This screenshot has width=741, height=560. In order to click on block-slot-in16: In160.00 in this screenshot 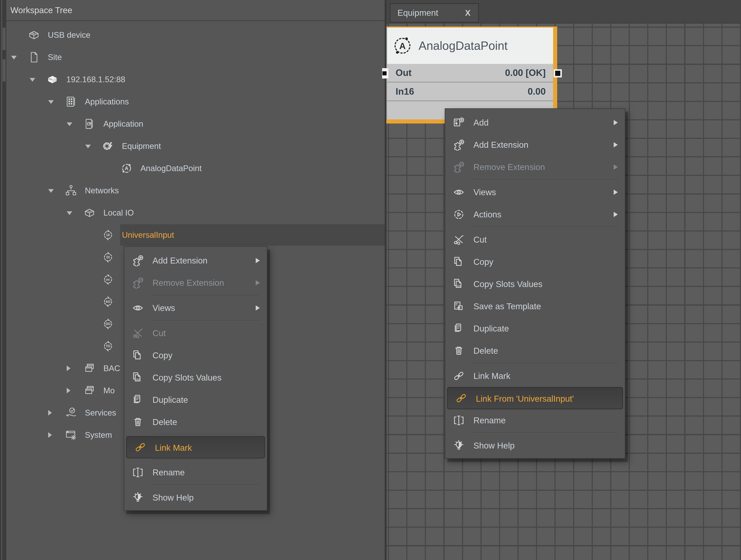, I will do `click(470, 92)`.